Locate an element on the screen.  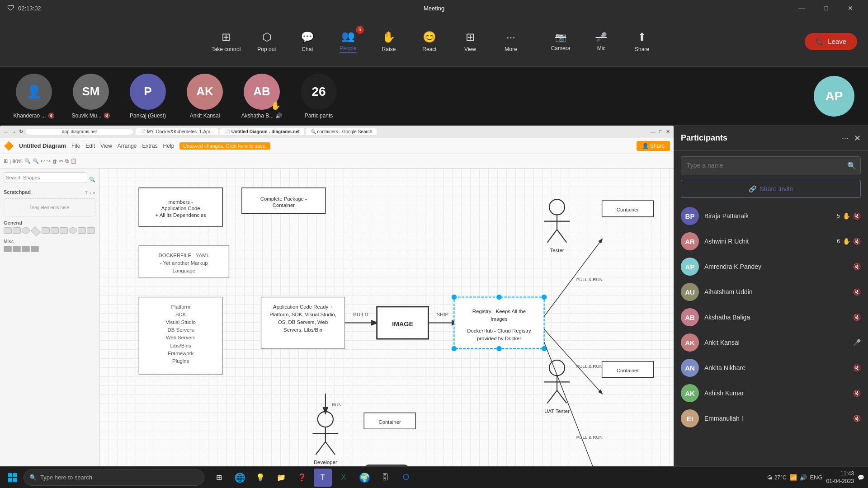
unsaved-badge: Unsaved changes. Click here to save. is located at coordinates (225, 146).